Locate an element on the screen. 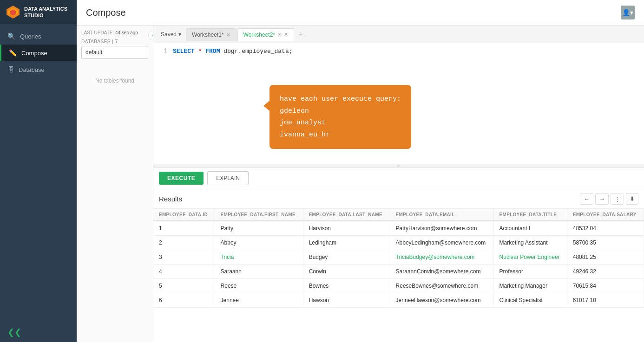 The width and height of the screenshot is (644, 342). table-cell: 5 is located at coordinates (184, 286).